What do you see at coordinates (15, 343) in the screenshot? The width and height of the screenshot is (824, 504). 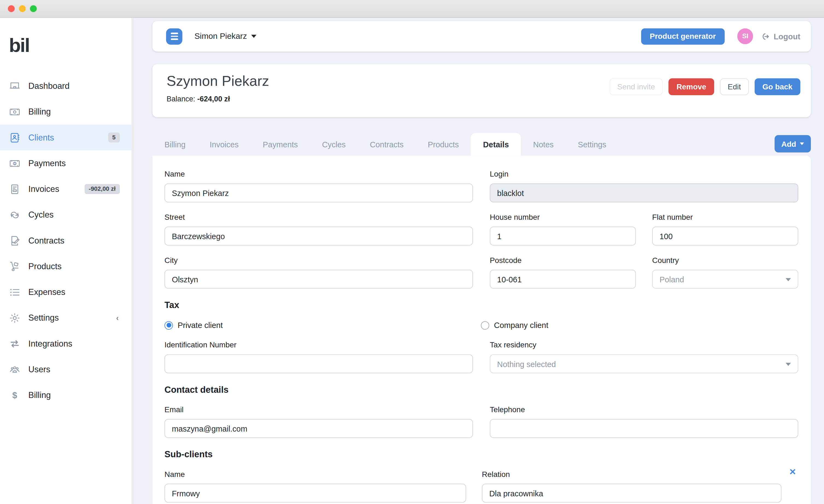 I see `swap-arrows-icon` at bounding box center [15, 343].